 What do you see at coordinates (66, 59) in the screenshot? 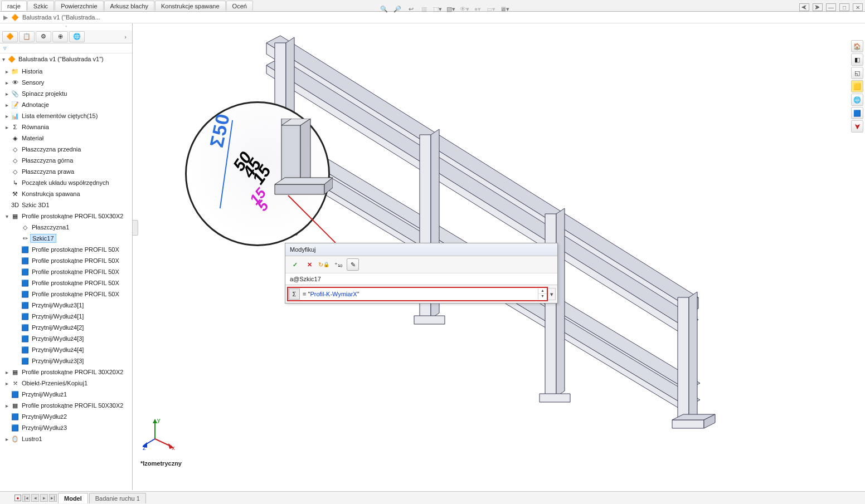
I see `tree-root: ▾🔶Balustrada v1 ("Balustrada v1")` at bounding box center [66, 59].